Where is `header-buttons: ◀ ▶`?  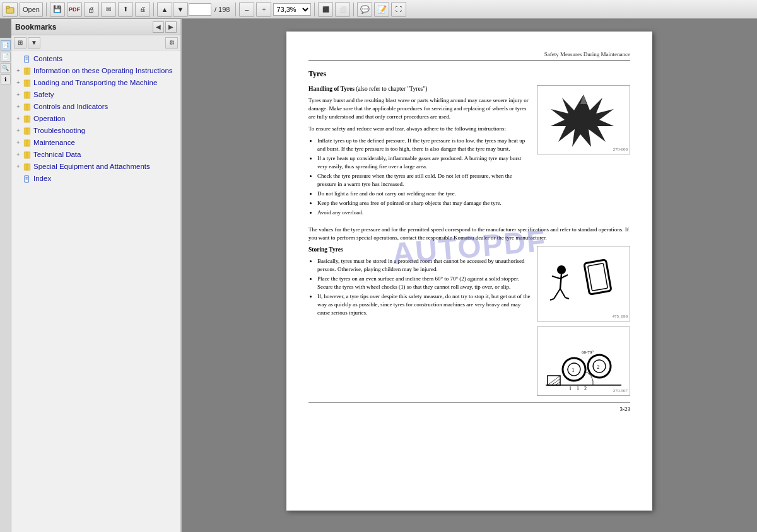
header-buttons: ◀ ▶ is located at coordinates (165, 27).